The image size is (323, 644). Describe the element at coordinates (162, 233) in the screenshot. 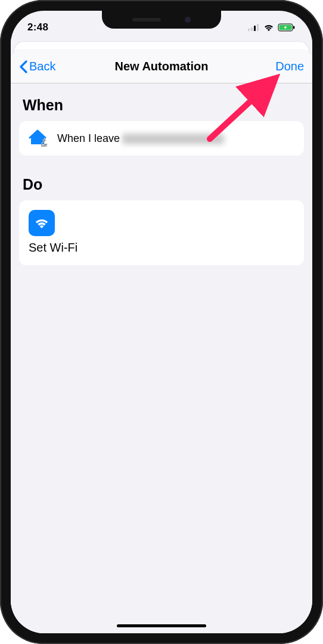

I see `do-action-row: Set Wi-Fi` at that location.